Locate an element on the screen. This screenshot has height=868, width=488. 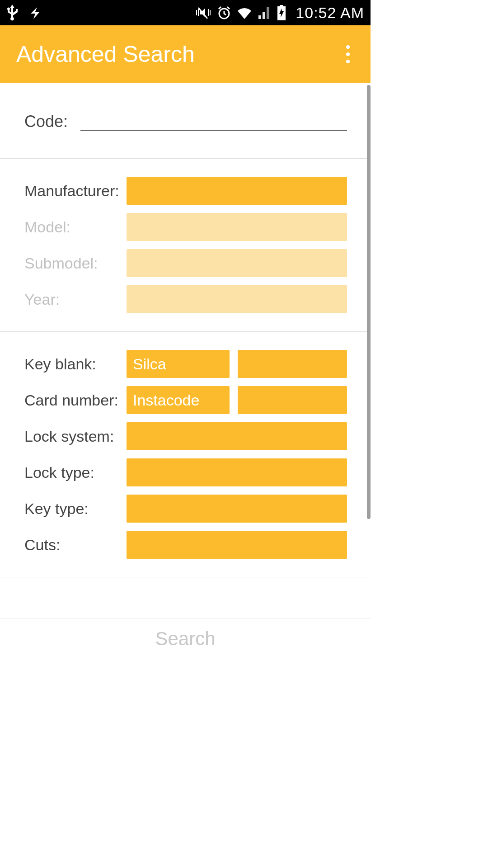
key-blank-label: Key blank: is located at coordinates (75, 364).